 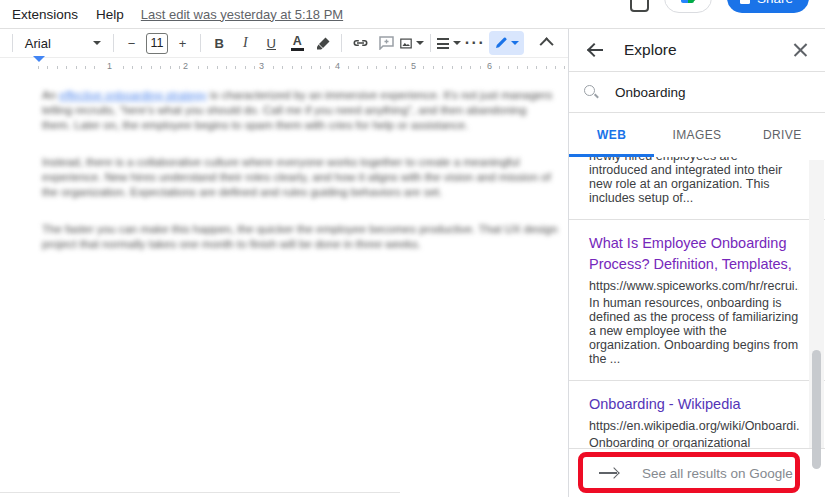 I want to click on formatting-toolbar: Arial − 11 + B I U A, so click(x=284, y=44).